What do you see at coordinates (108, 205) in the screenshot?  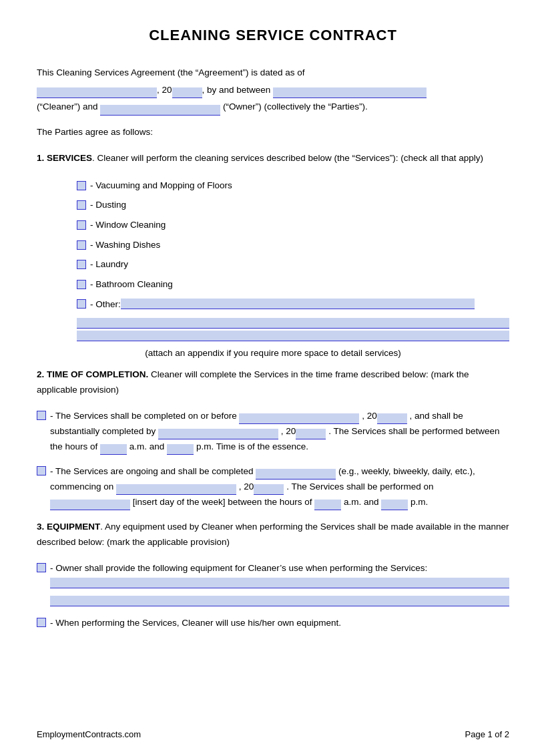 I see `service-label-2: - Dusting` at bounding box center [108, 205].